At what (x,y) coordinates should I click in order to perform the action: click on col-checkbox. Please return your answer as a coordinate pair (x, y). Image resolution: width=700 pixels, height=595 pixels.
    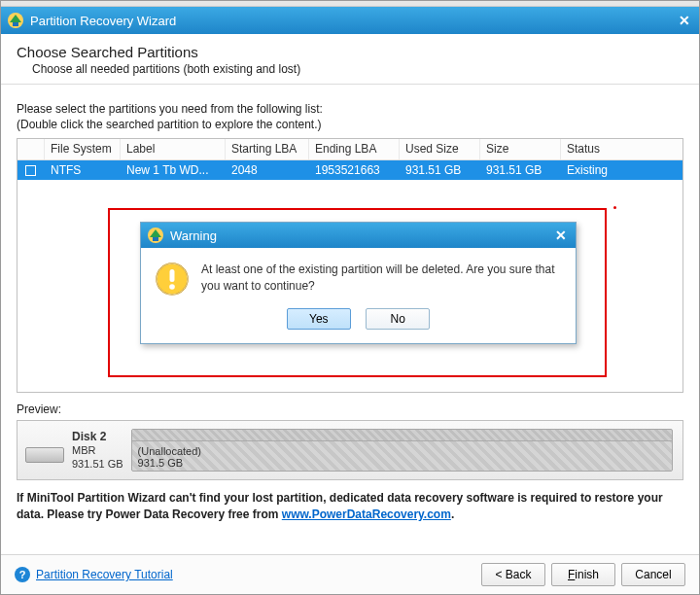
    Looking at the image, I should click on (31, 150).